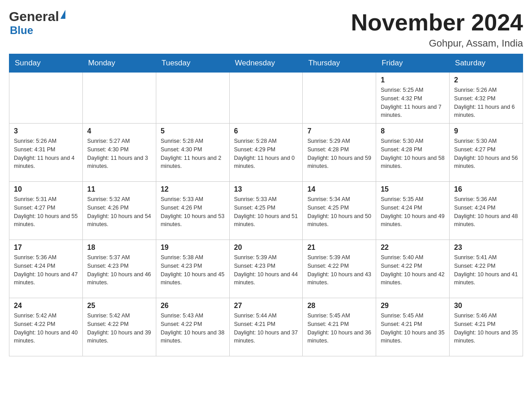 Image resolution: width=532 pixels, height=411 pixels. Describe the element at coordinates (266, 329) in the screenshot. I see `day-sun-info: Sunrise: 5:44 AM Sunset: 4:21 PM Dayligh…` at that location.